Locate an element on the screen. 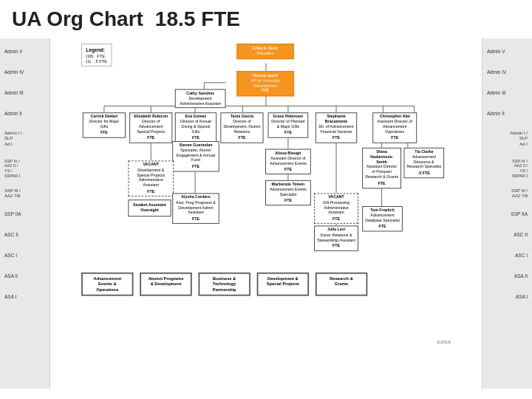 This screenshot has width=532, height=399. admin-assistant-name: Cathy Sanchez is located at coordinates (200, 93).